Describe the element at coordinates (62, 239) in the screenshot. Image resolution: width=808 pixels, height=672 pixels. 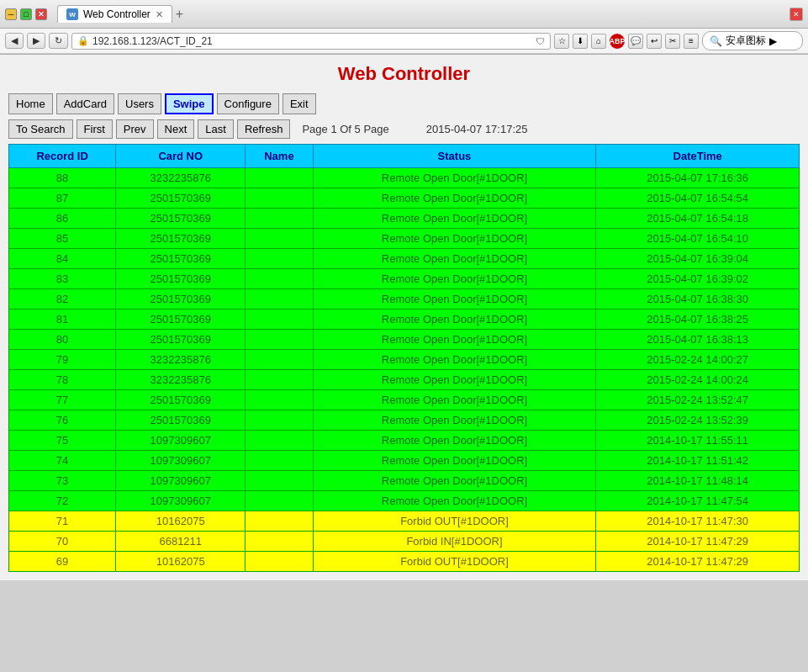
I see `cell-0: 85` at that location.